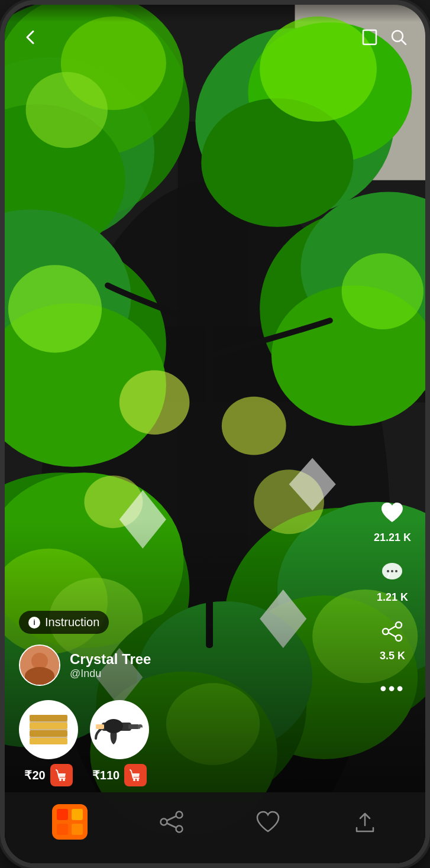  I want to click on instruction-label: Instruction, so click(72, 622).